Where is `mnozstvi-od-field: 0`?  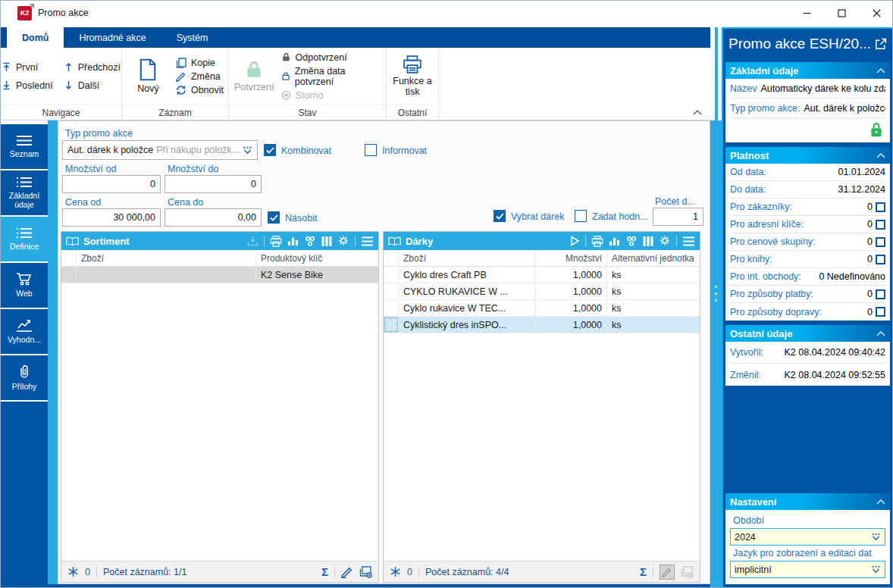 mnozstvi-od-field: 0 is located at coordinates (111, 184).